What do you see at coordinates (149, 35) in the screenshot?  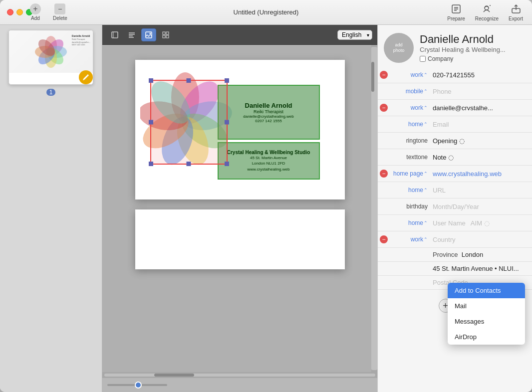 I see `image-tool-button` at bounding box center [149, 35].